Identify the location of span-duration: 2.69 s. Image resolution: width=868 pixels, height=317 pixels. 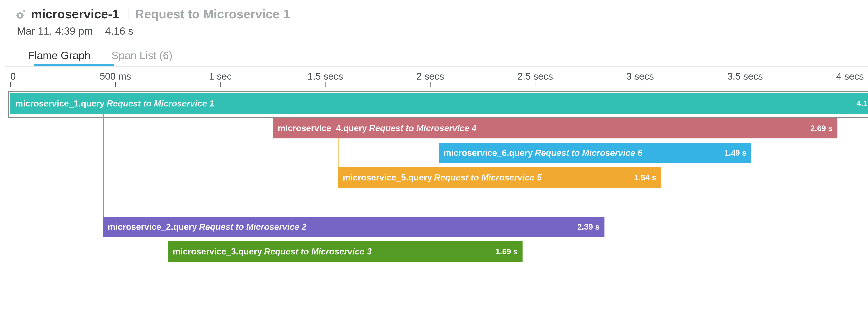
(819, 128).